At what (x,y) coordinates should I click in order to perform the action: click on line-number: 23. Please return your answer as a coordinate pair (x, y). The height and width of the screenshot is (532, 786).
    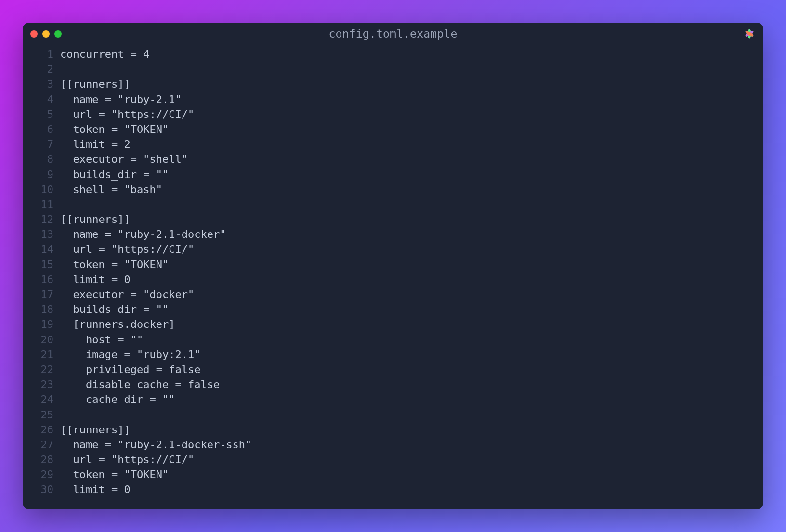
    Looking at the image, I should click on (38, 384).